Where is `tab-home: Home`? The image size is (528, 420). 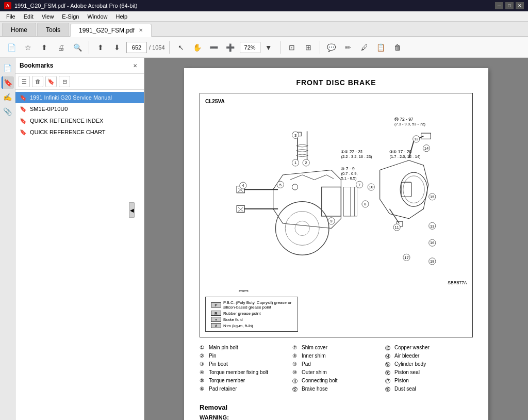 tab-home: Home is located at coordinates (19, 29).